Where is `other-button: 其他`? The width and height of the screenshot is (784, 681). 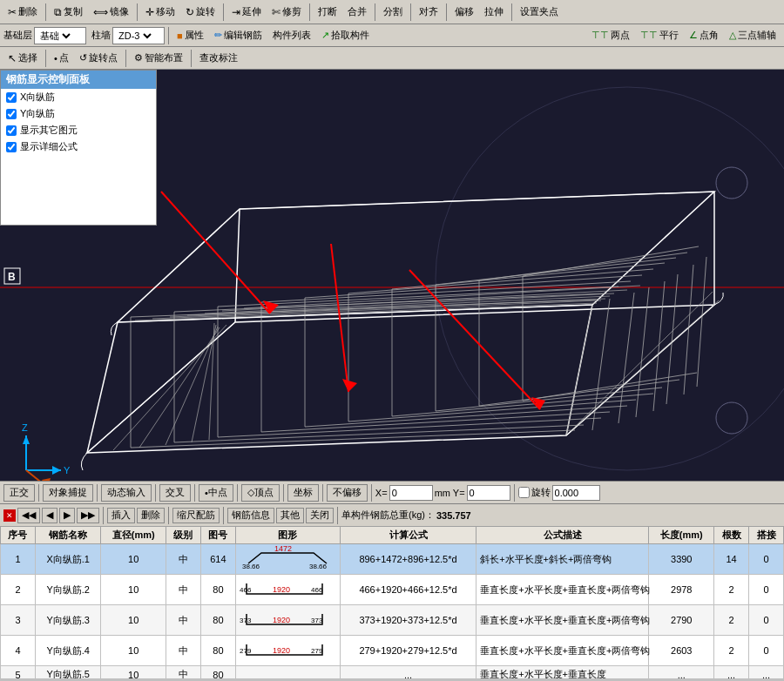
other-button: 其他 is located at coordinates (290, 516).